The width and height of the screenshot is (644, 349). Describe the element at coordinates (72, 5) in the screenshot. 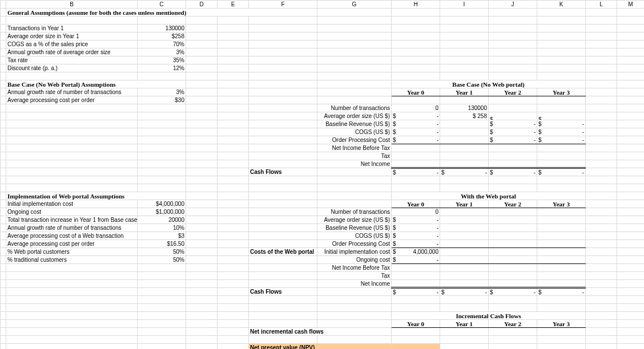

I see `col-header: B` at that location.